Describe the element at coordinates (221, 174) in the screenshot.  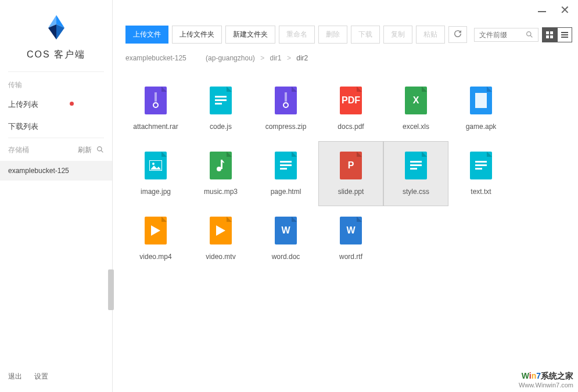
I see `file-item: music.mp3` at that location.